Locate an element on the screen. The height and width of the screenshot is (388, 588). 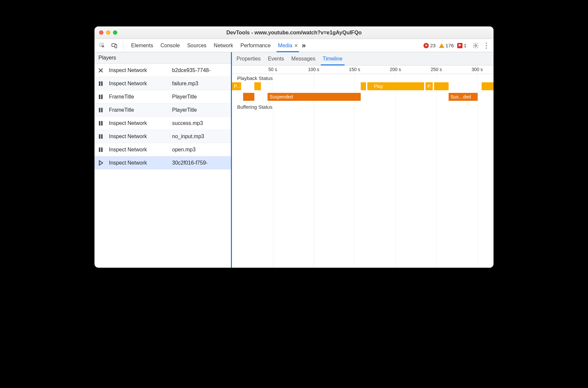
ruler-tick: 50 s is located at coordinates (273, 69).